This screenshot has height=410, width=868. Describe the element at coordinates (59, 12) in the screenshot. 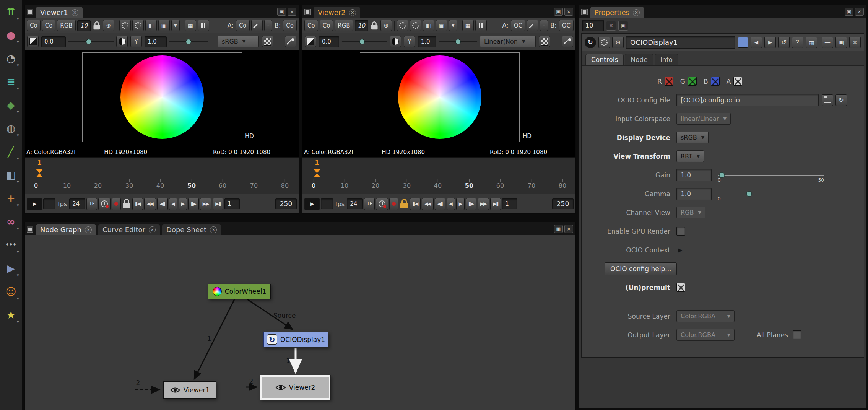

I see `tab-viewer1: Viewer1 ×` at that location.